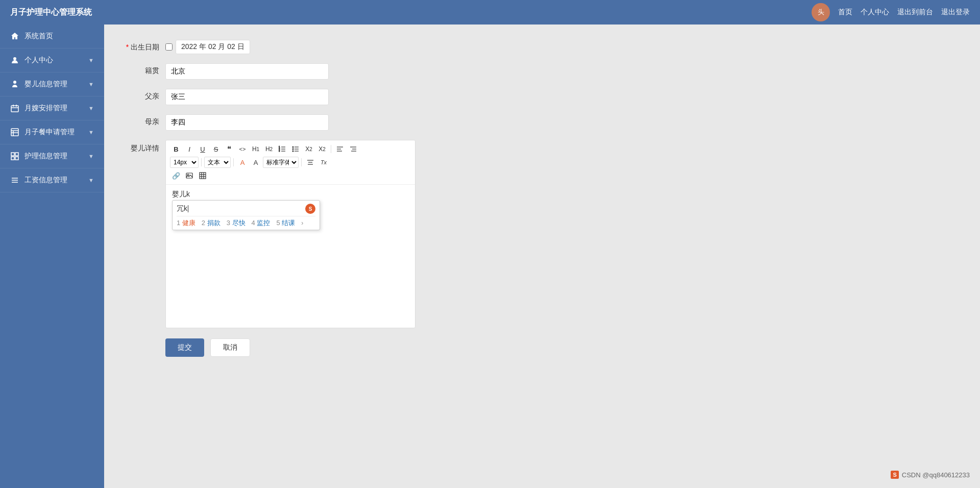  I want to click on mother-input, so click(247, 123).